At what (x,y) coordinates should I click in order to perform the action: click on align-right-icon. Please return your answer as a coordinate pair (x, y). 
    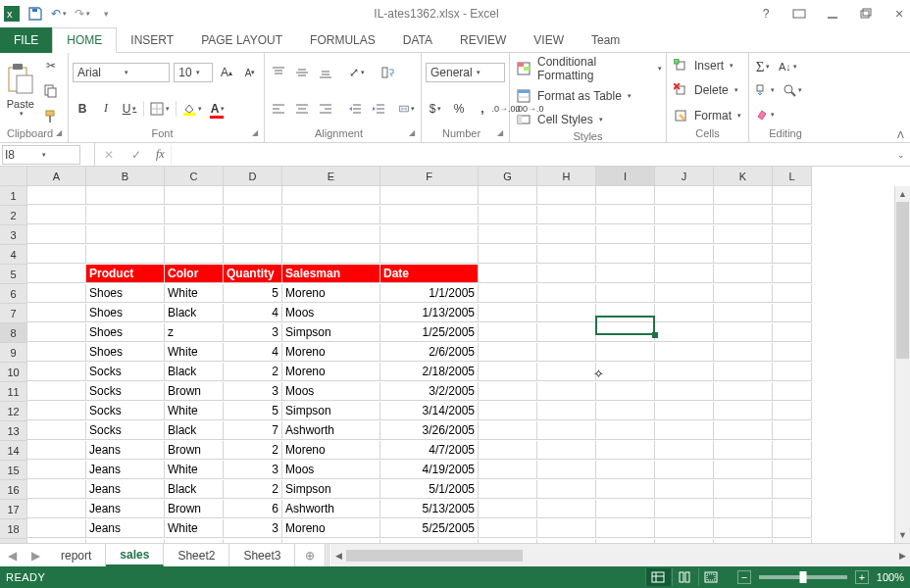
    Looking at the image, I should click on (326, 109).